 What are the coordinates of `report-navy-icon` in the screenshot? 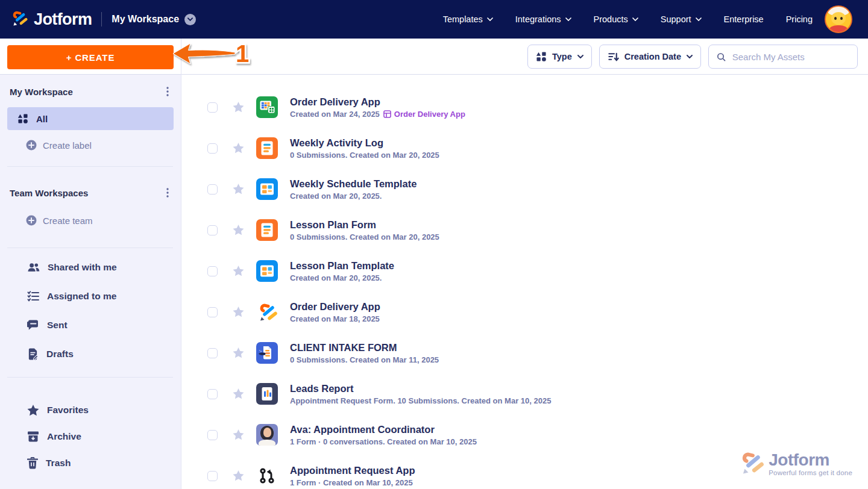 It's located at (267, 394).